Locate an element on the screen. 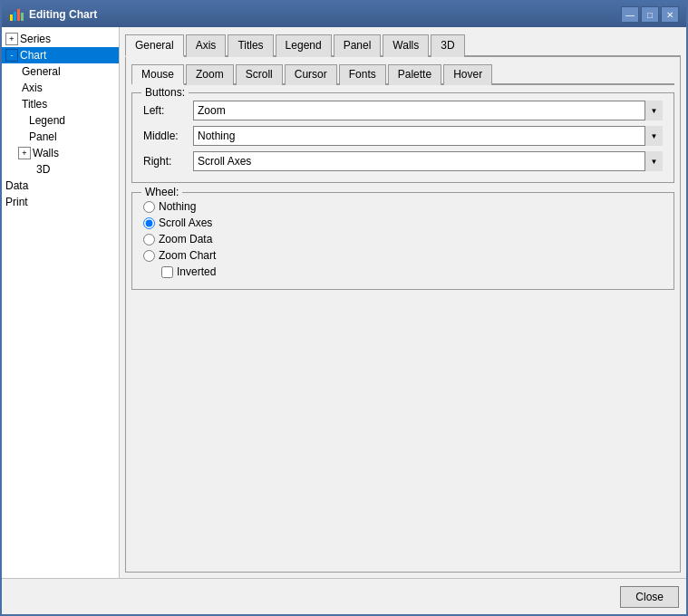  inverted-row: Inverted is located at coordinates (412, 272).